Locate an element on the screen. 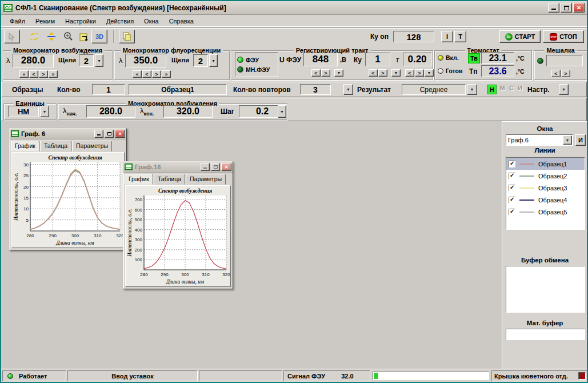 The image size is (588, 383). repeats-field: 3 is located at coordinates (315, 89).